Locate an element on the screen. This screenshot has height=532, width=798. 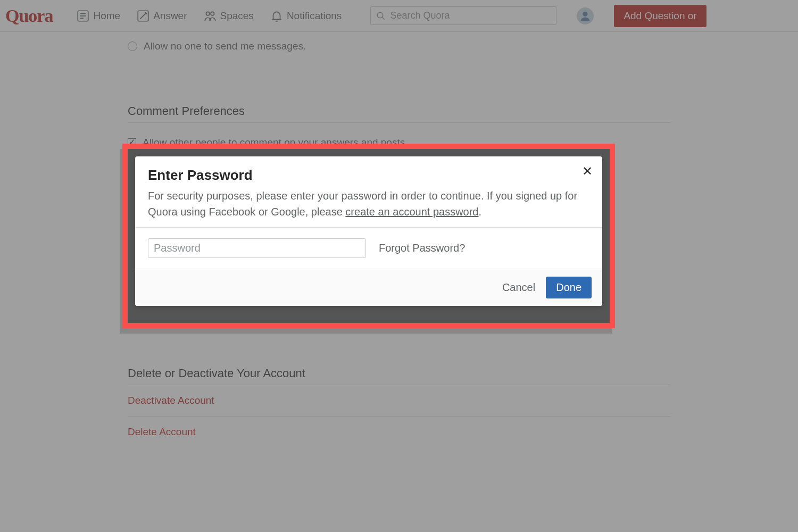
modal-description: For security purposes, please enter your… is located at coordinates (369, 204).